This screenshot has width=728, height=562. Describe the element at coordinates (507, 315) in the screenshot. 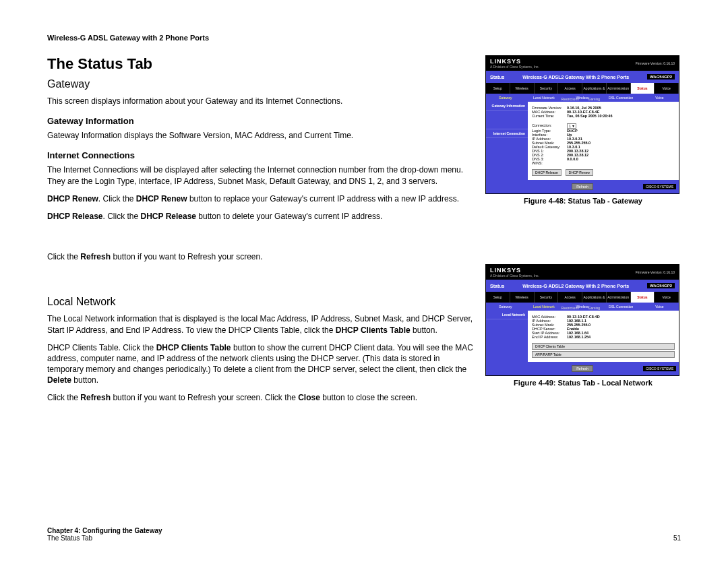

I see `side-localnet: Local Network` at that location.